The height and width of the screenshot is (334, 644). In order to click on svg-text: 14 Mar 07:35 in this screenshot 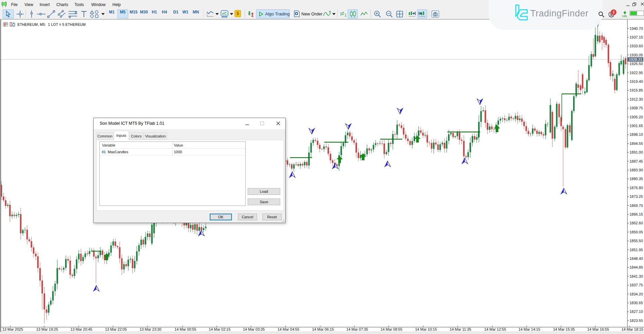, I will do `click(357, 329)`.